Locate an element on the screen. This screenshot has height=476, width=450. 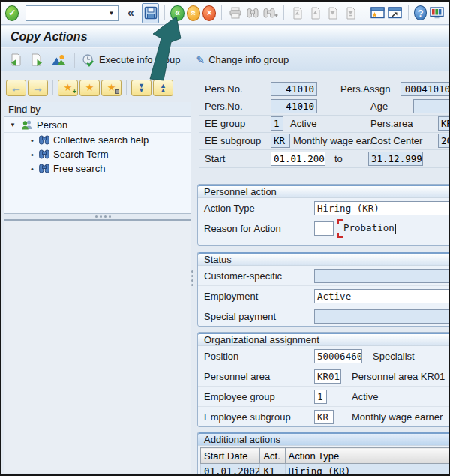
table-cell: 01.01.2002 is located at coordinates (231, 470).